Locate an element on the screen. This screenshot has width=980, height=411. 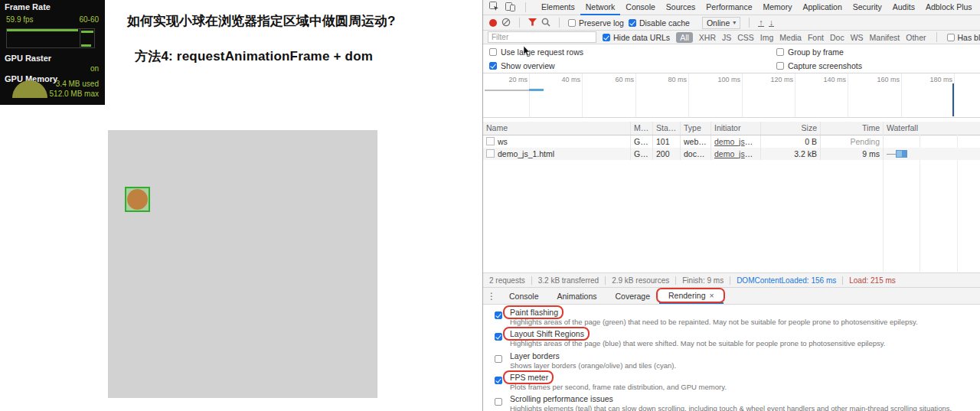
drawer-tab-rendering: Rendering × is located at coordinates (691, 295).